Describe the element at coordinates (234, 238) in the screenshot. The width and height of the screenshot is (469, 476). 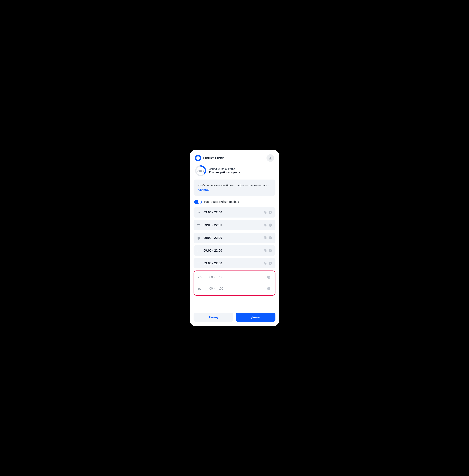
I see `schedule-list: пн09:00 - 22:00вт09:00 - 22:00ср09:00 - …` at that location.